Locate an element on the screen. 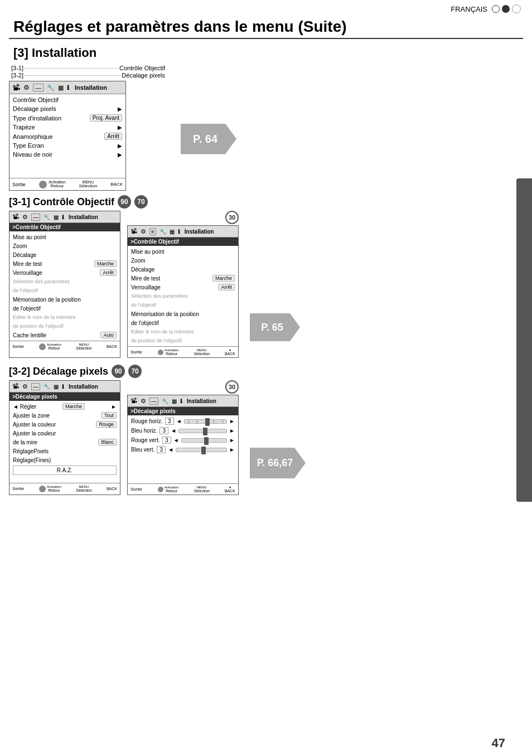 This screenshot has height=756, width=532. row-rouge-vert: Rouge vert. 3 ◄ ► is located at coordinates (183, 440).